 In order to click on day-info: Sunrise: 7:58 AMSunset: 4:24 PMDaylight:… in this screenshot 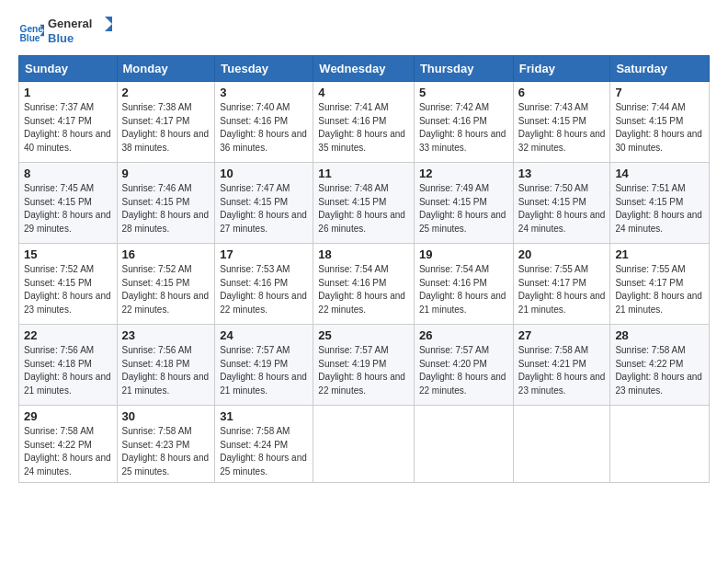, I will do `click(263, 451)`.